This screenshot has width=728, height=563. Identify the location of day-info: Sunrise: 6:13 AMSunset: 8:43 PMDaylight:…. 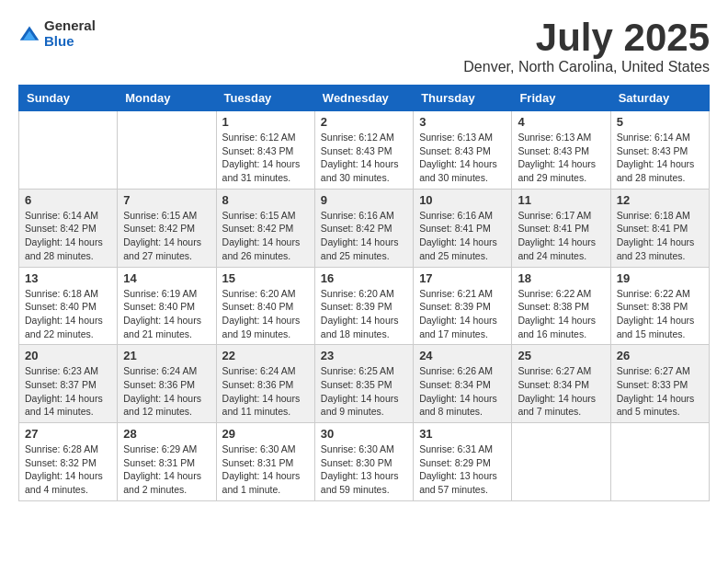
(462, 158).